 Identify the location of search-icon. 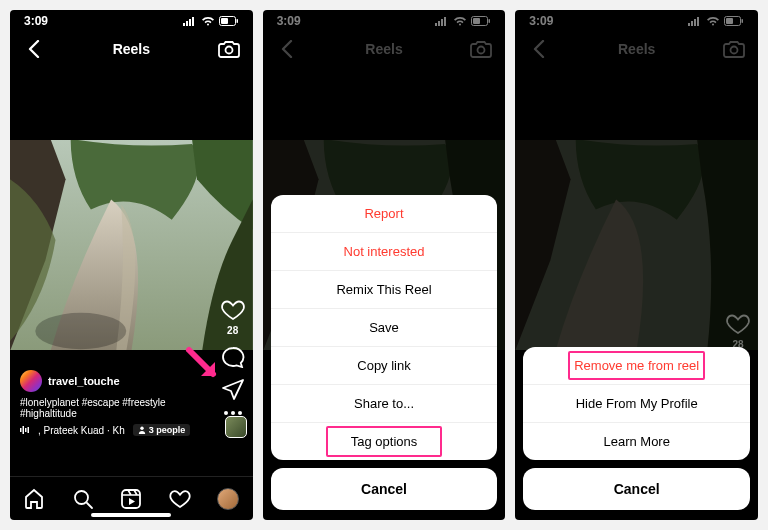
(83, 499).